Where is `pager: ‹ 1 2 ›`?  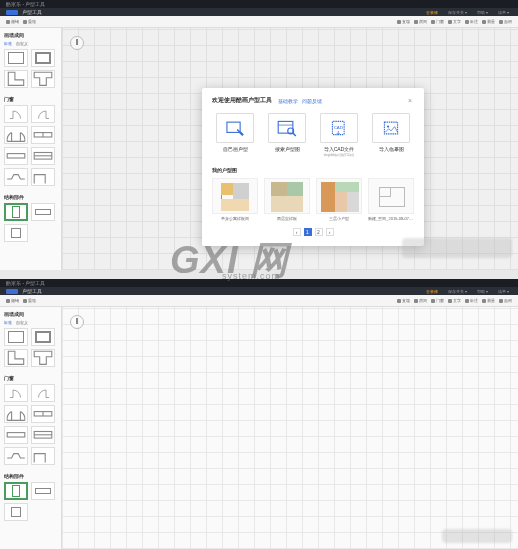
pager: ‹ 1 2 › is located at coordinates (313, 232).